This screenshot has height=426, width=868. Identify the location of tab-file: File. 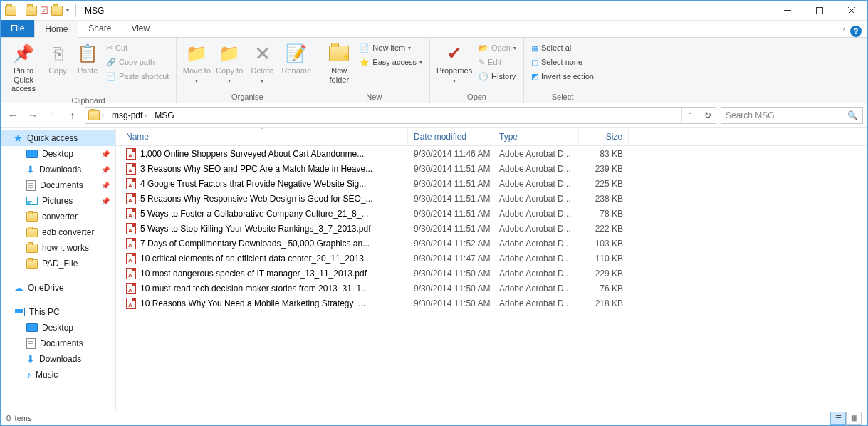
(17, 28).